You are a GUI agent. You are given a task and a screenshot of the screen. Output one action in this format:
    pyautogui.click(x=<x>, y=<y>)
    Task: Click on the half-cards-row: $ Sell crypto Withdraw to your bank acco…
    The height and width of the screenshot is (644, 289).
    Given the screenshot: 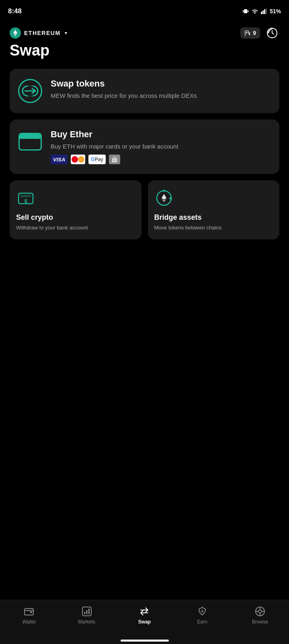 What is the action you would take?
    pyautogui.click(x=145, y=210)
    